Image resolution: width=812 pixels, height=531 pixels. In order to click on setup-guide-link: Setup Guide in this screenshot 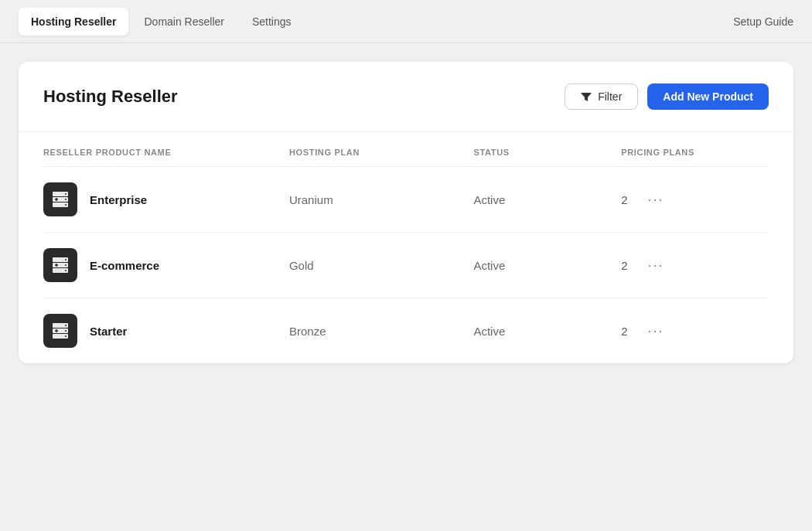, I will do `click(763, 22)`.